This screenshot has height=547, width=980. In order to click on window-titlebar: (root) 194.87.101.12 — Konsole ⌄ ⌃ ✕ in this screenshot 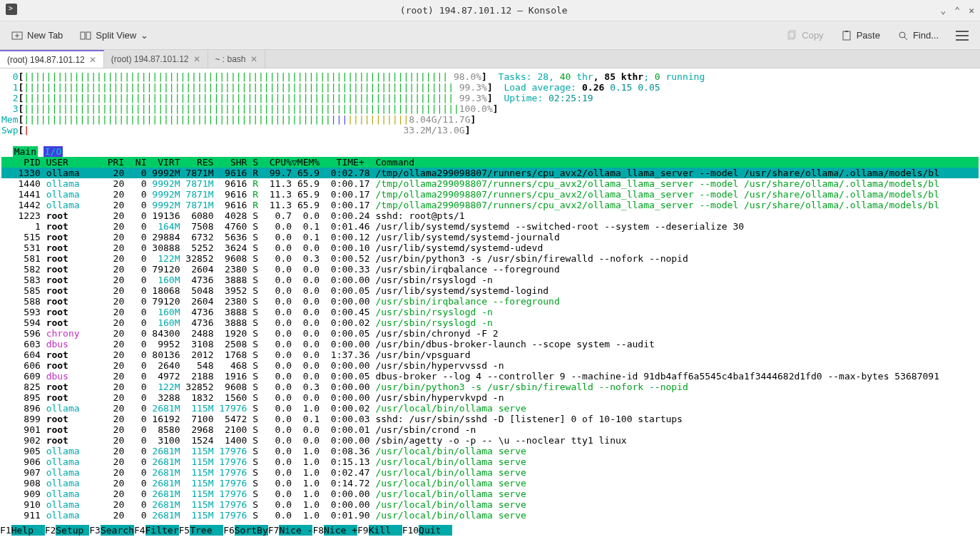, I will do `click(490, 11)`.